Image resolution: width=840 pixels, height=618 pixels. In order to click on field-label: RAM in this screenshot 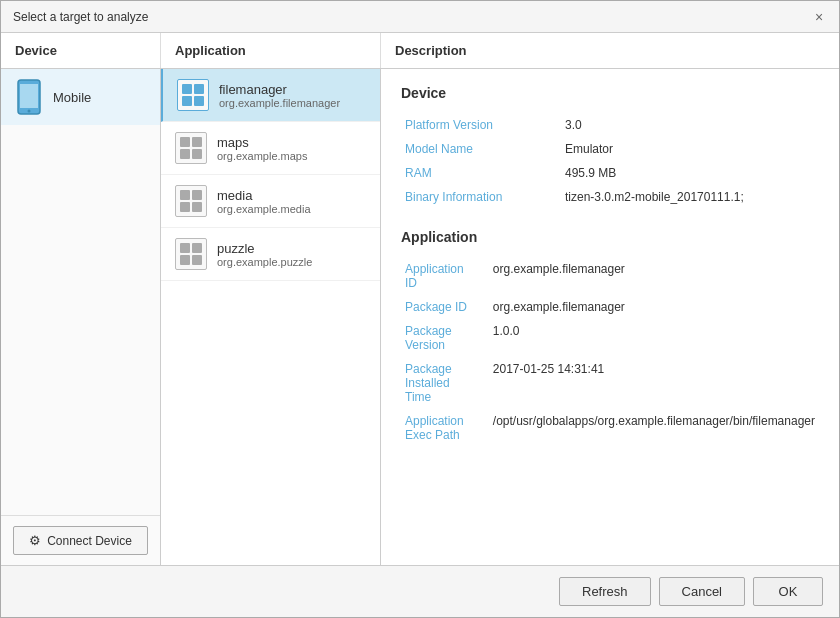, I will do `click(481, 173)`.